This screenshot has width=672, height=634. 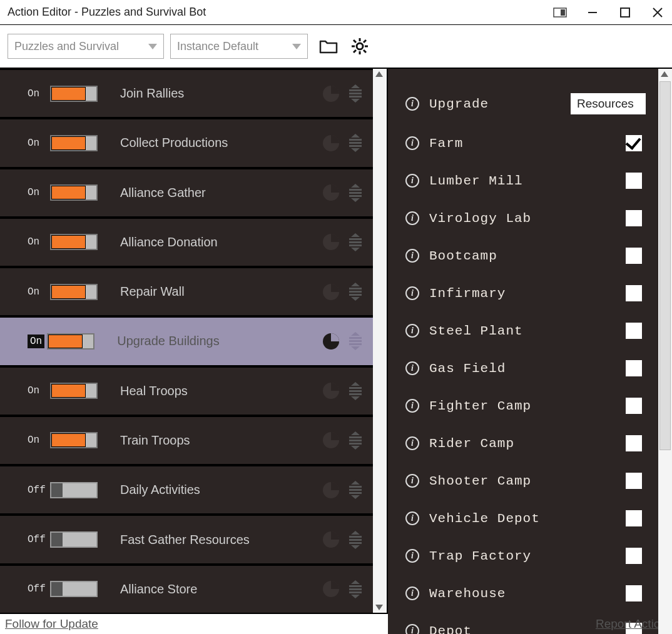 What do you see at coordinates (186, 440) in the screenshot?
I see `action-row: OnTrain Troops` at bounding box center [186, 440].